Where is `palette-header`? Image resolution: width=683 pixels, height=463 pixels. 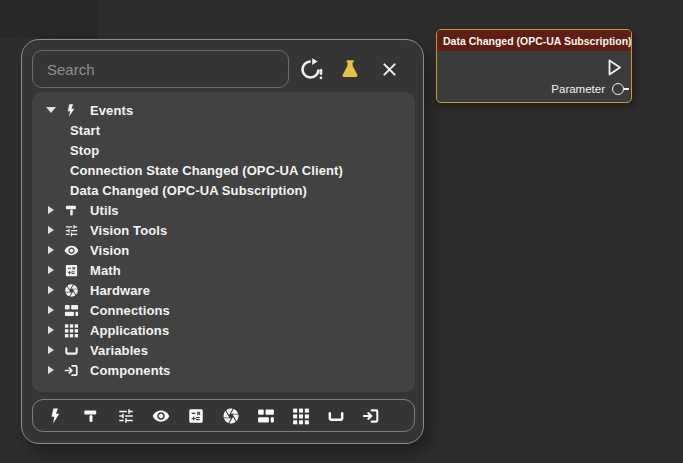
palette-header is located at coordinates (222, 69).